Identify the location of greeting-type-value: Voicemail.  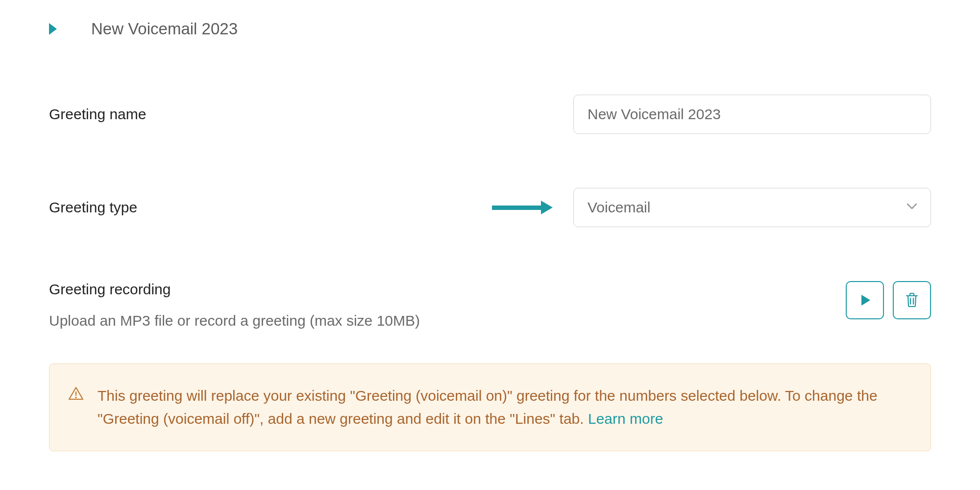
(619, 207).